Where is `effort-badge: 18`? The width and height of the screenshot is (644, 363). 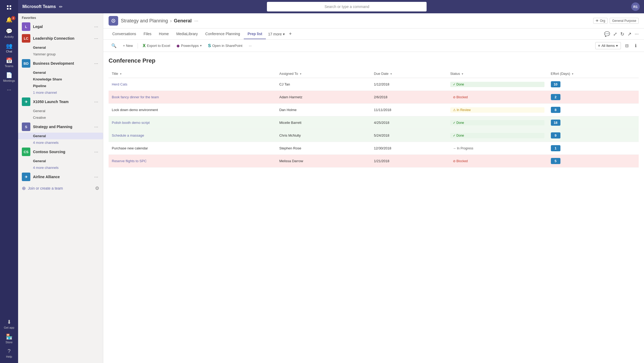
effort-badge: 18 is located at coordinates (556, 123).